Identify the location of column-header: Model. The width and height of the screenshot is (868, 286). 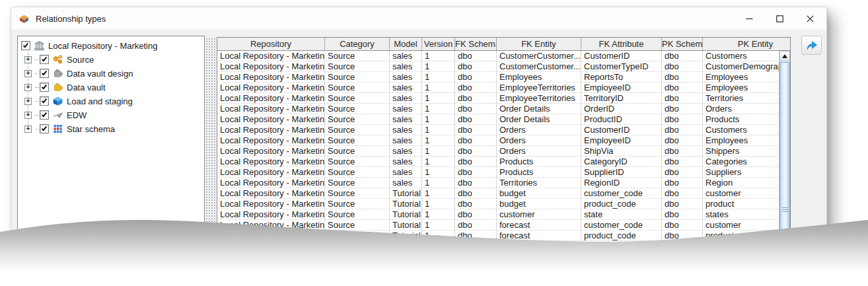
(406, 44).